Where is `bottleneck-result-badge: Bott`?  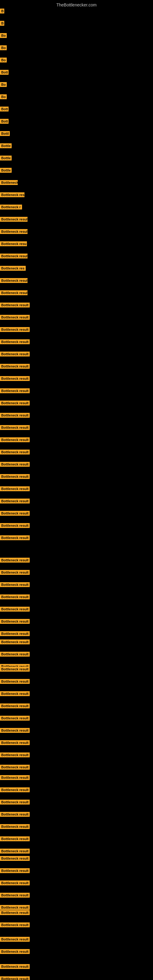
bottleneck-result-badge: Bott is located at coordinates (5, 121).